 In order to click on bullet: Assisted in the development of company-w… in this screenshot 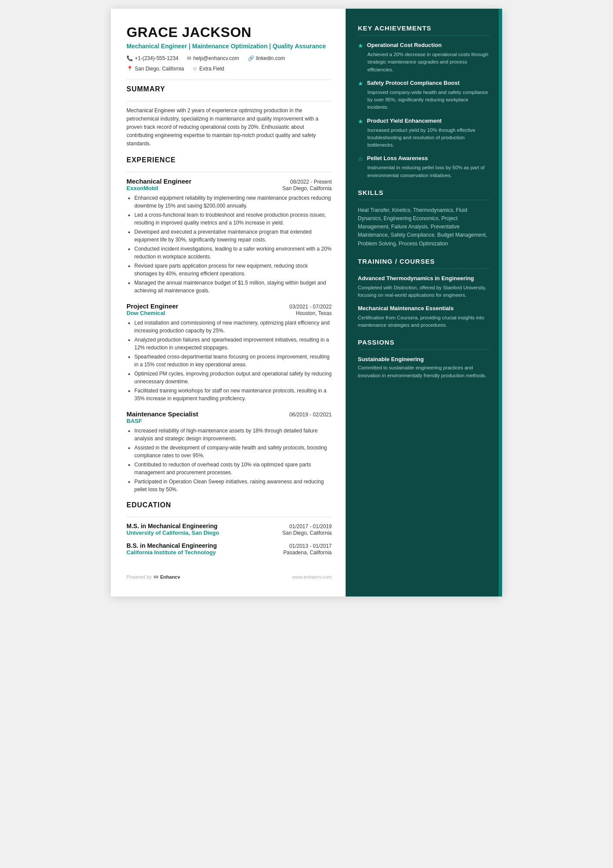, I will do `click(233, 452)`.